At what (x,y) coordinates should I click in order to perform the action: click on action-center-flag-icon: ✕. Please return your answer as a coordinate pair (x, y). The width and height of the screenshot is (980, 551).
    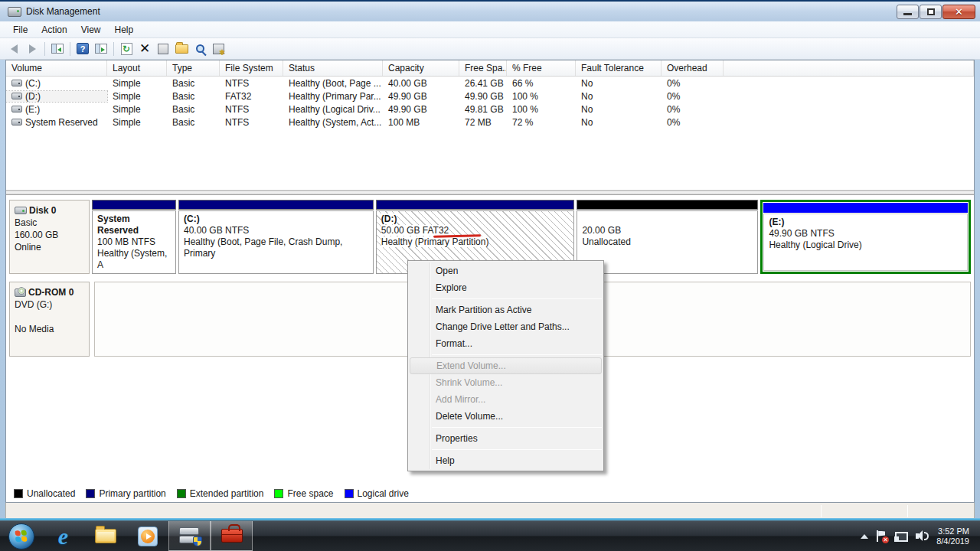
    Looking at the image, I should click on (881, 536).